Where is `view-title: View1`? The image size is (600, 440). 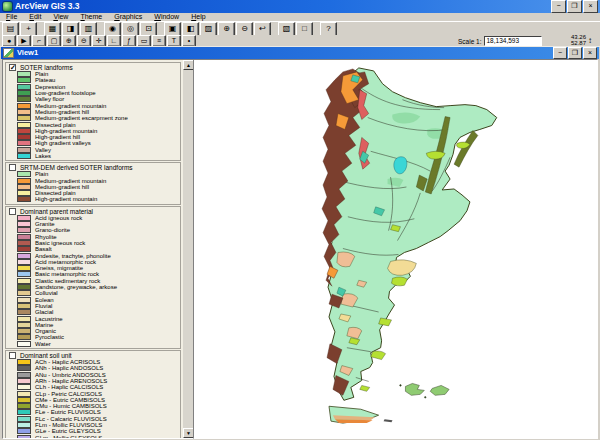 view-title: View1 is located at coordinates (284, 53).